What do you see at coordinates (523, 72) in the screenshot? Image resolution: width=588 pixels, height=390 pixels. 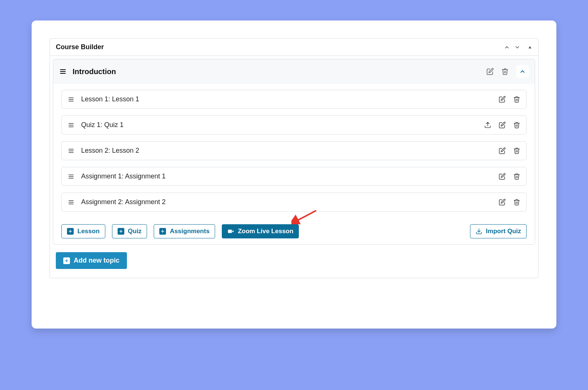 I see `collapse-topic-button` at bounding box center [523, 72].